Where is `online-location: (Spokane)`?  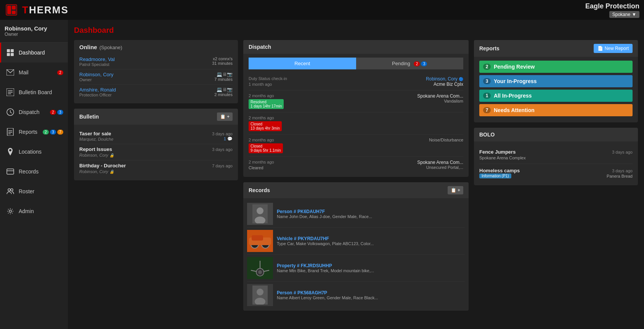 online-location: (Spokane) is located at coordinates (111, 47).